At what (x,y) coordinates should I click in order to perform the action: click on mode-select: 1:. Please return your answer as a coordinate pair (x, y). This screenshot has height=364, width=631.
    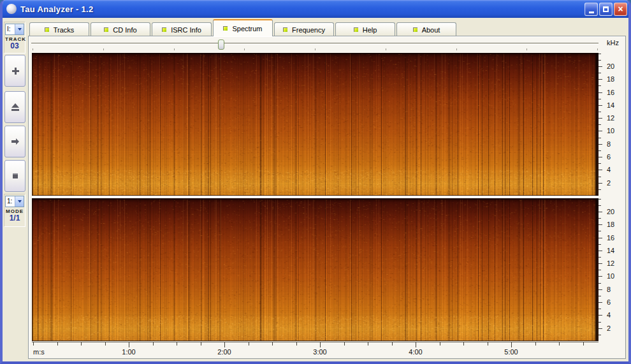
    Looking at the image, I should click on (15, 201).